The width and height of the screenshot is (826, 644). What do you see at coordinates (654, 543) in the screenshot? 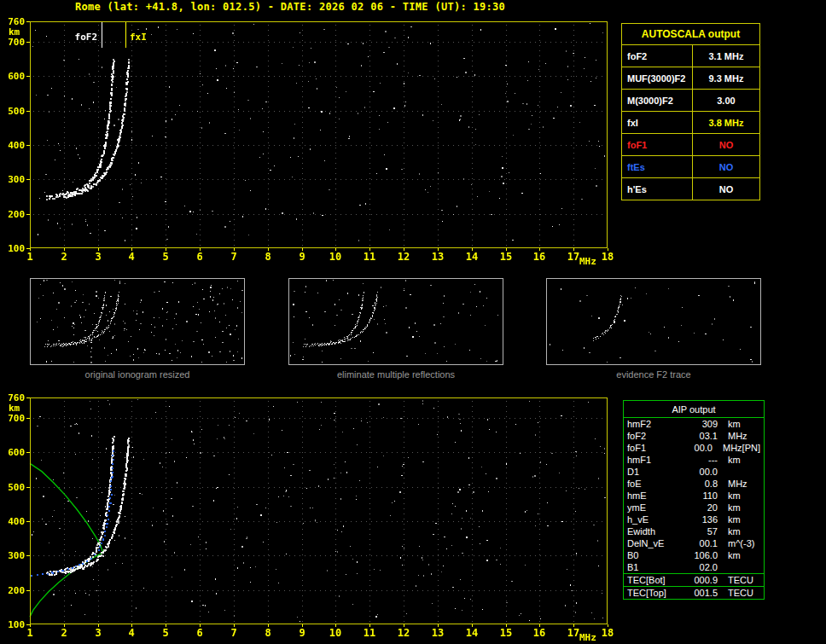
I see `param-label: DelN_vE` at bounding box center [654, 543].